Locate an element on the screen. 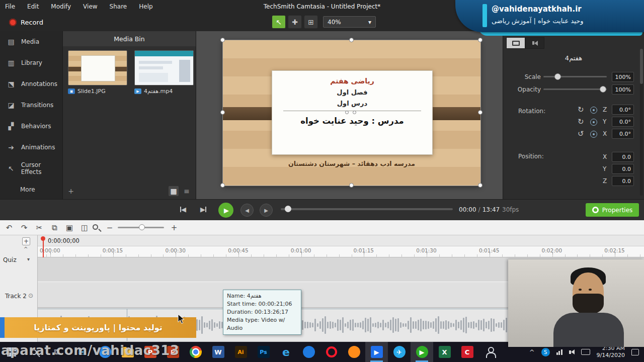  taskbar-app-camtasia: ▶ is located at coordinates (422, 352).